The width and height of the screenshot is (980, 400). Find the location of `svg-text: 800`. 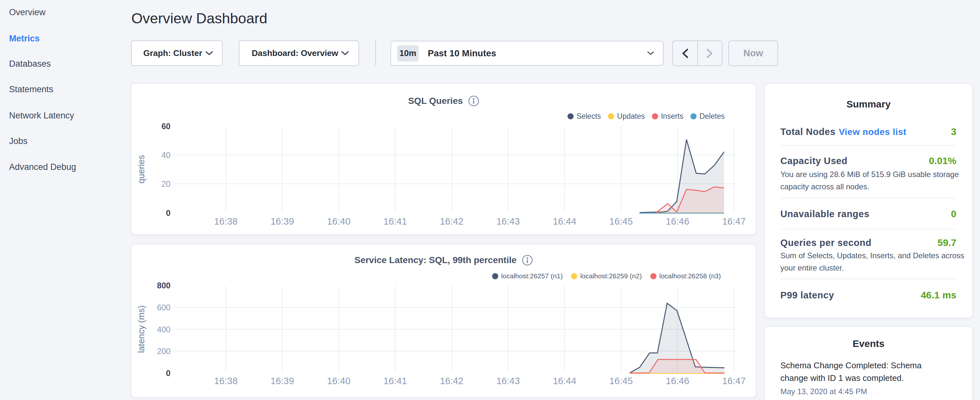

svg-text: 800 is located at coordinates (164, 285).